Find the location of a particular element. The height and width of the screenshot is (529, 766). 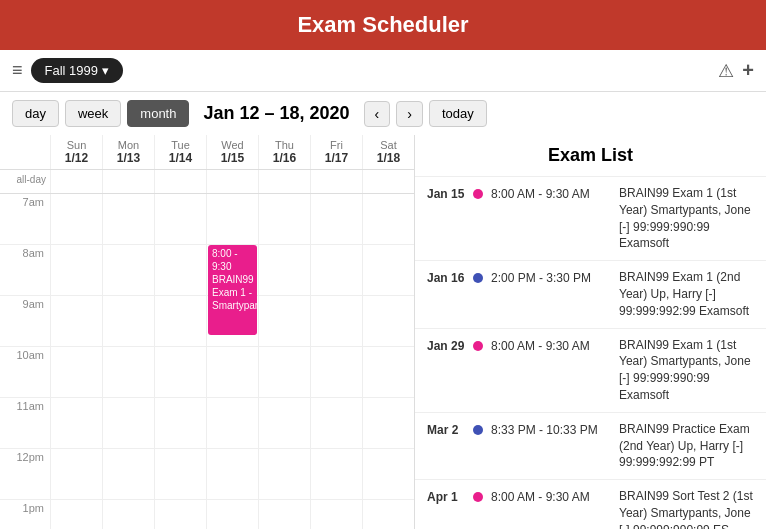

toolbar: ≡ Fall 1999 ▾ ⚠ + is located at coordinates (383, 71).